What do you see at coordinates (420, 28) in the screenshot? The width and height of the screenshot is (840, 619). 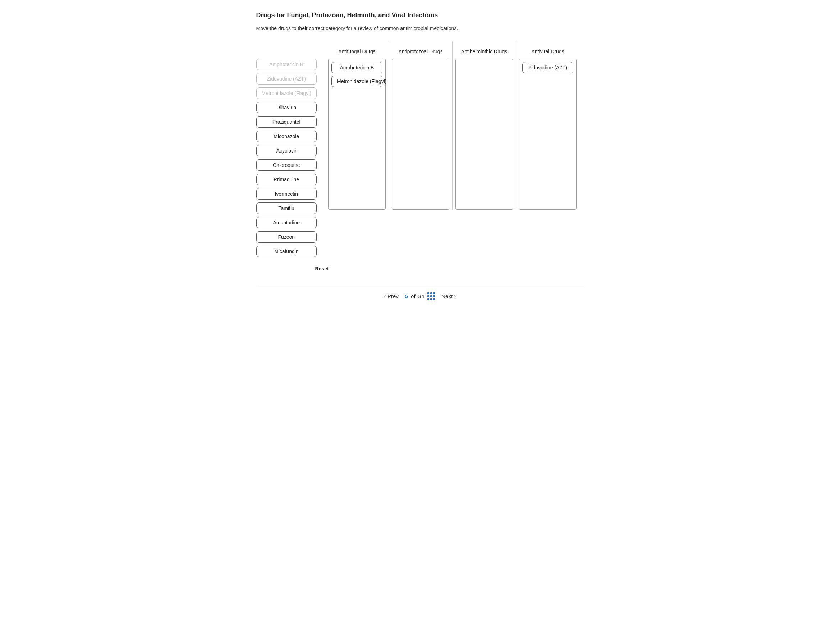 I see `instructions: Move the drugs to their correct category…` at bounding box center [420, 28].